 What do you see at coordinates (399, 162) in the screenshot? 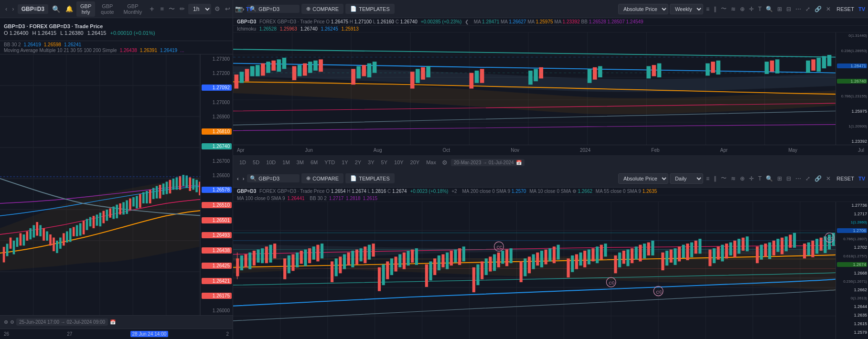
I see `tb-10y: 10Y` at bounding box center [399, 162].